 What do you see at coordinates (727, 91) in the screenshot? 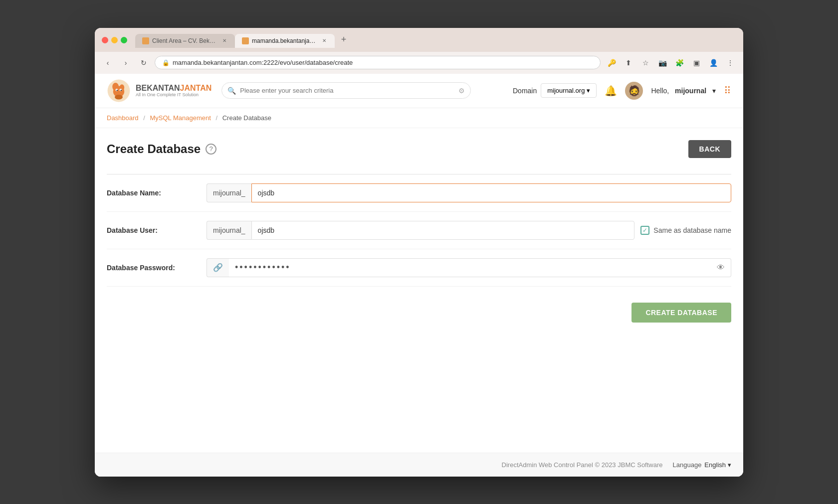
I see `grid-icon: ⠿` at bounding box center [727, 91].